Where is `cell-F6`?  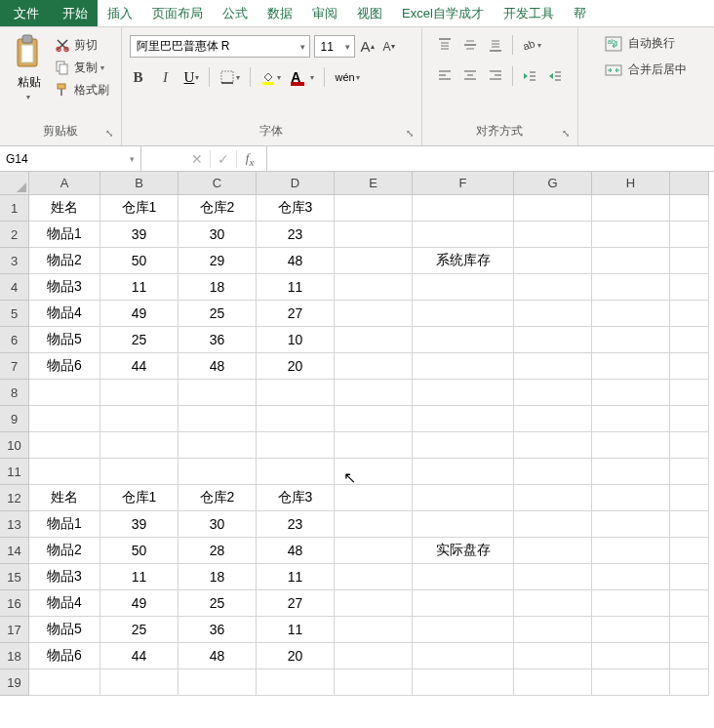 cell-F6 is located at coordinates (463, 340).